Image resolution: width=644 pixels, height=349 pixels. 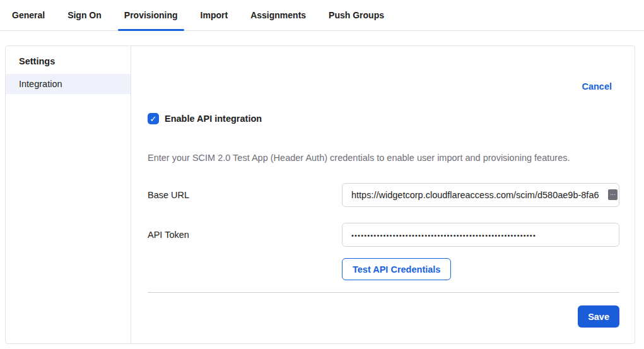 What do you see at coordinates (383, 86) in the screenshot?
I see `cancel-row: Cancel` at bounding box center [383, 86].